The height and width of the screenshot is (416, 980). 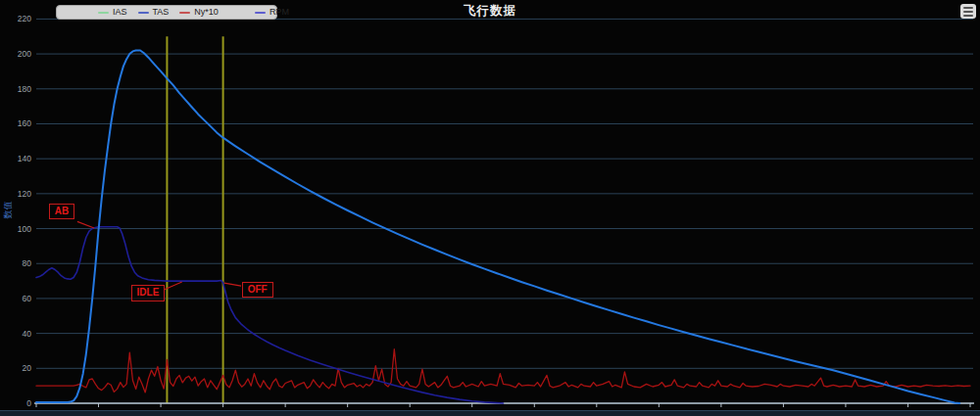 What do you see at coordinates (149, 294) in the screenshot?
I see `annotation-idle: IDLE` at bounding box center [149, 294].